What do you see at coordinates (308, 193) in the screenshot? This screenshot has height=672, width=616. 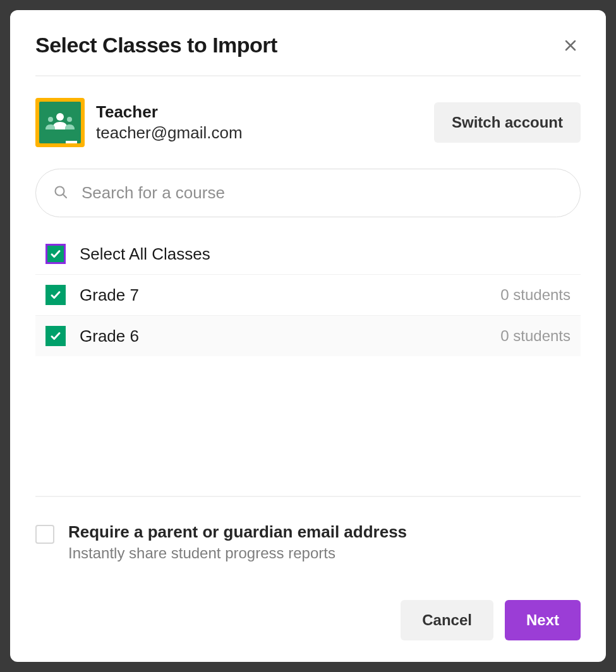 I see `search-container` at bounding box center [308, 193].